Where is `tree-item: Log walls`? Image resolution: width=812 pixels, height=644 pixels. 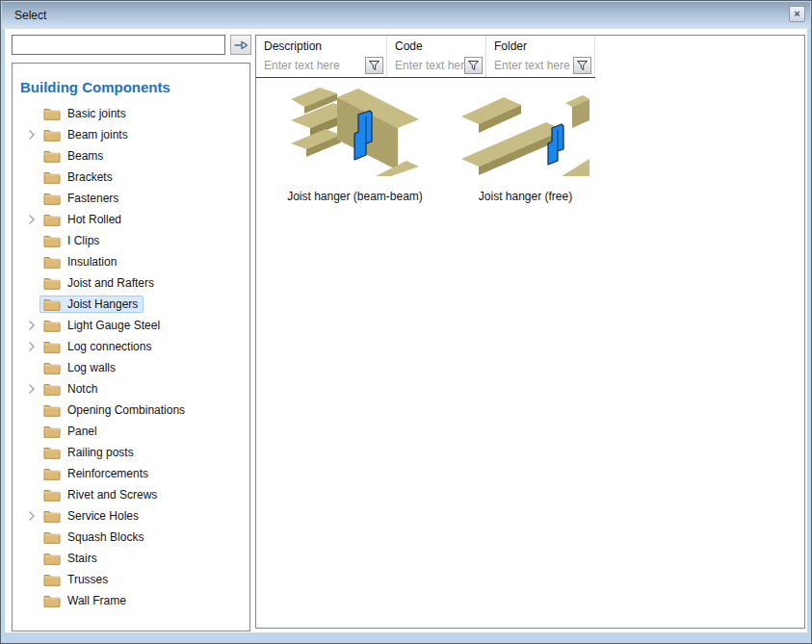
tree-item: Log walls is located at coordinates (131, 368).